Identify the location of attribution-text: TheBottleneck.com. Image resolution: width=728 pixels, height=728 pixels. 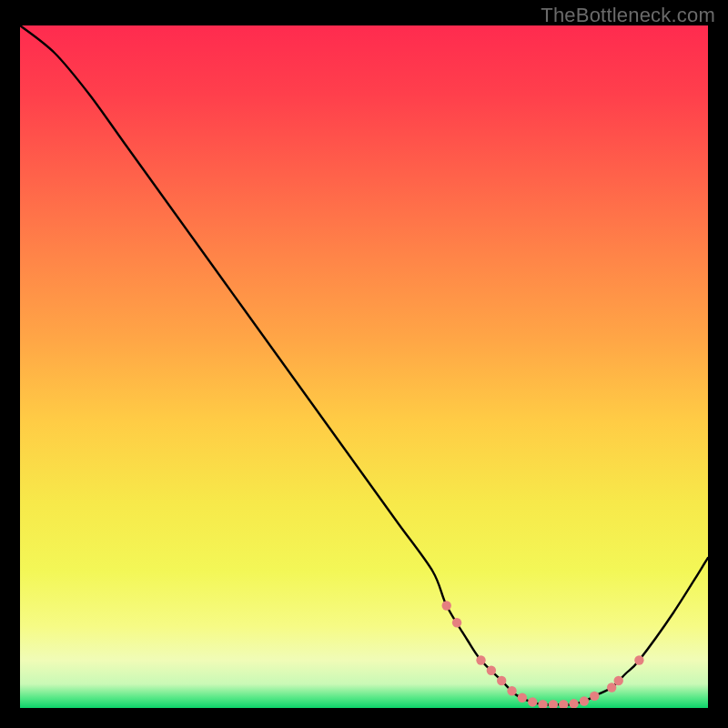
(628, 15).